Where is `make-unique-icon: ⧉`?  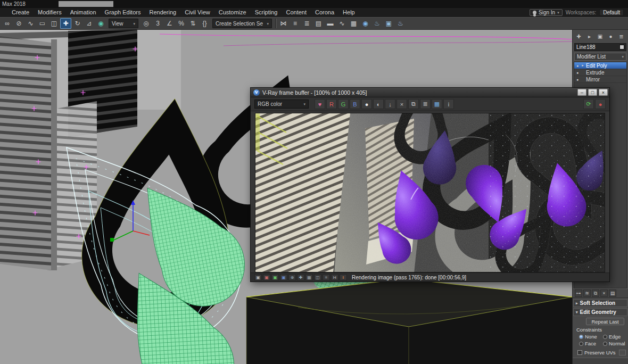 make-unique-icon: ⧉ is located at coordinates (596, 293).